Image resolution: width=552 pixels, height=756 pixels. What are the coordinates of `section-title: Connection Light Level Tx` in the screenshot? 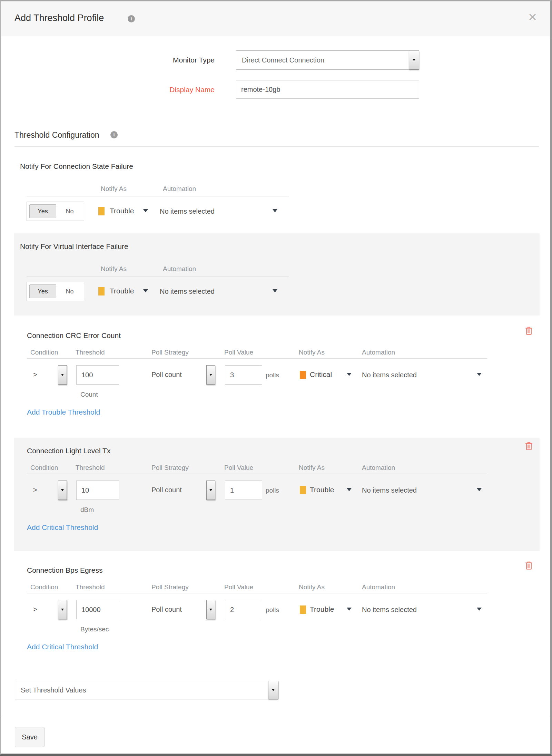 It's located at (69, 451).